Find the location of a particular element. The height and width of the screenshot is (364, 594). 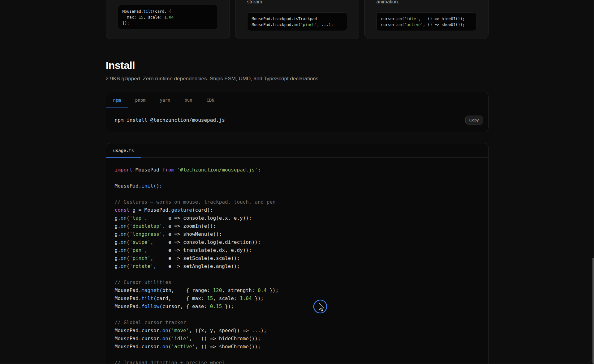

feature-card-cursor: animation. cursor.on('idle', () => hideU… is located at coordinates (426, 20).